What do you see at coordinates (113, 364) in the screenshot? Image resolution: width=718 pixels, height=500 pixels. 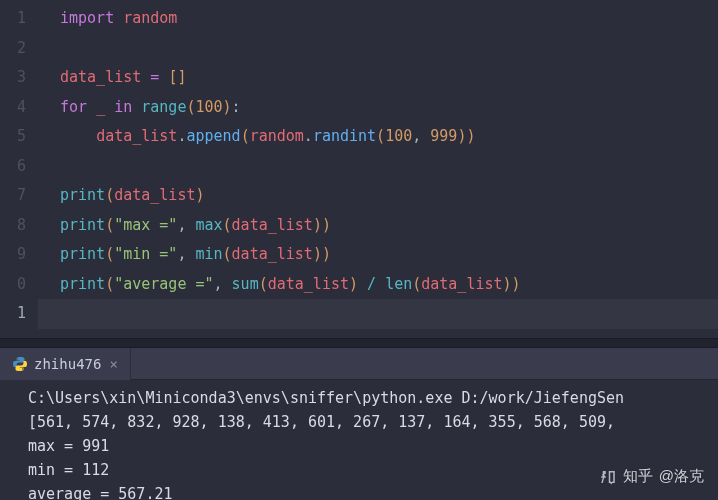 I see `close-icon: ×` at bounding box center [113, 364].